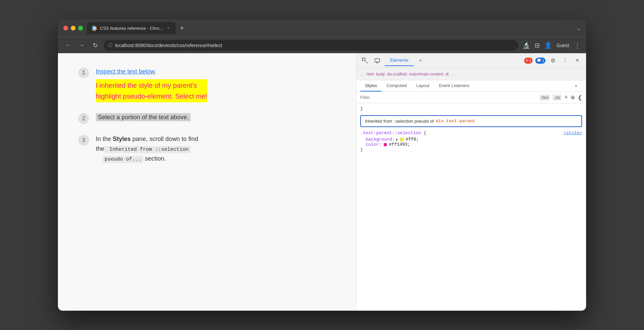 The image size is (644, 330). I want to click on title-bar: CSS features reference - Chro... × + ⌄, so click(322, 28).